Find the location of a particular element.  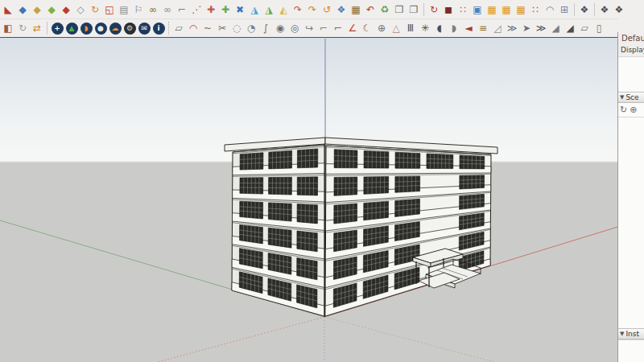

ramp-gray-icon: ◢ is located at coordinates (555, 29).